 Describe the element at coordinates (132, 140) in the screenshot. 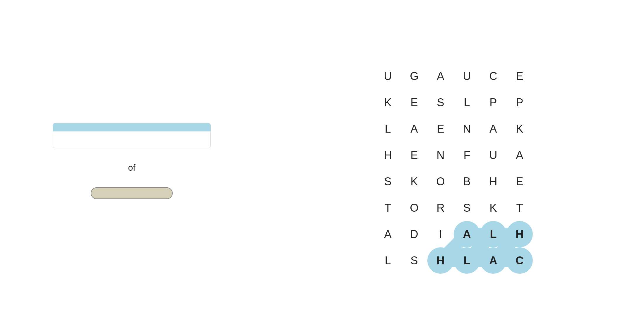

I see `theme-body` at that location.